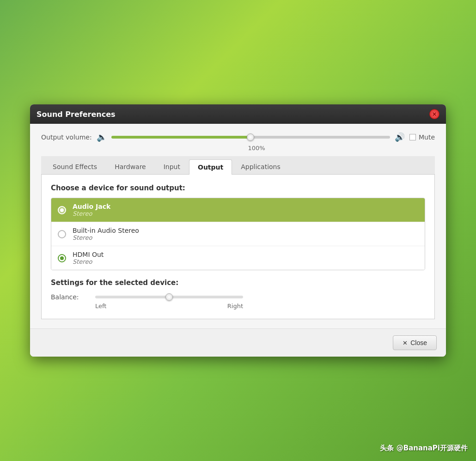  Describe the element at coordinates (76, 115) in the screenshot. I see `dialog-title: Sound Preferences` at that location.